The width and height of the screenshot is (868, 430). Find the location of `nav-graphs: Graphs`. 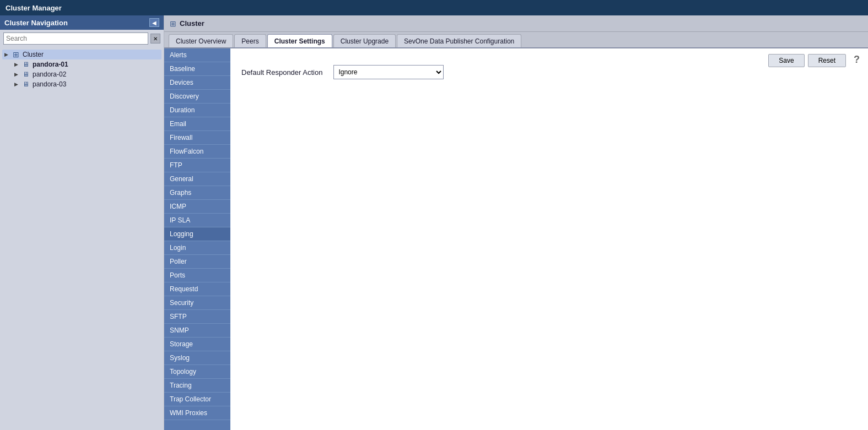

nav-graphs: Graphs is located at coordinates (197, 193).